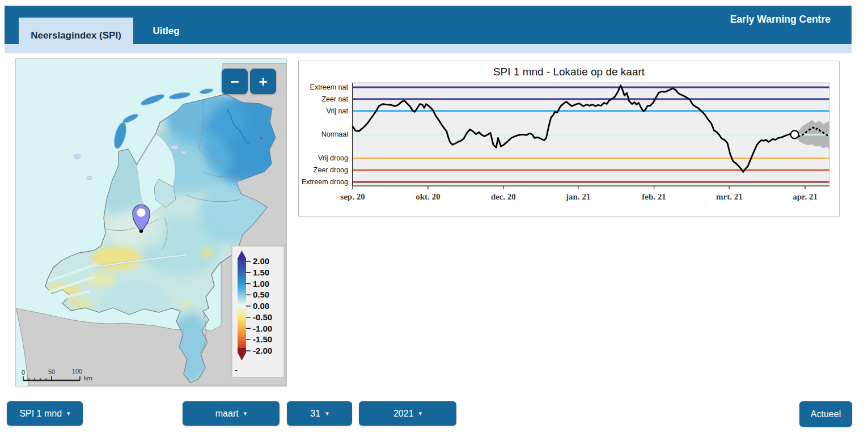  What do you see at coordinates (262, 350) in the screenshot?
I see `legend-tick-8: -2.00` at bounding box center [262, 350].